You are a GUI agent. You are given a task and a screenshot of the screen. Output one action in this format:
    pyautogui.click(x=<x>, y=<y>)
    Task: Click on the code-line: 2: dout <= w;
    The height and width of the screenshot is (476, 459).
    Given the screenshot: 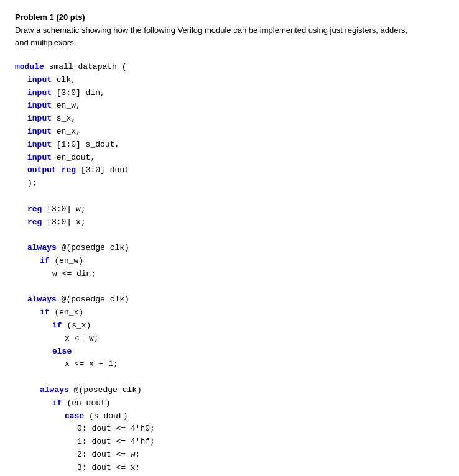 What is the action you would take?
    pyautogui.click(x=230, y=455)
    